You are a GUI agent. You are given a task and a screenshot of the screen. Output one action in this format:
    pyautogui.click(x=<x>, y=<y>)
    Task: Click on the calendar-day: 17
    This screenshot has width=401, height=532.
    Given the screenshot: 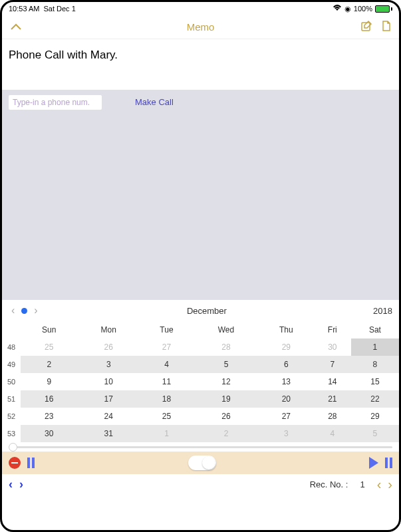 What is the action you would take?
    pyautogui.click(x=109, y=399)
    